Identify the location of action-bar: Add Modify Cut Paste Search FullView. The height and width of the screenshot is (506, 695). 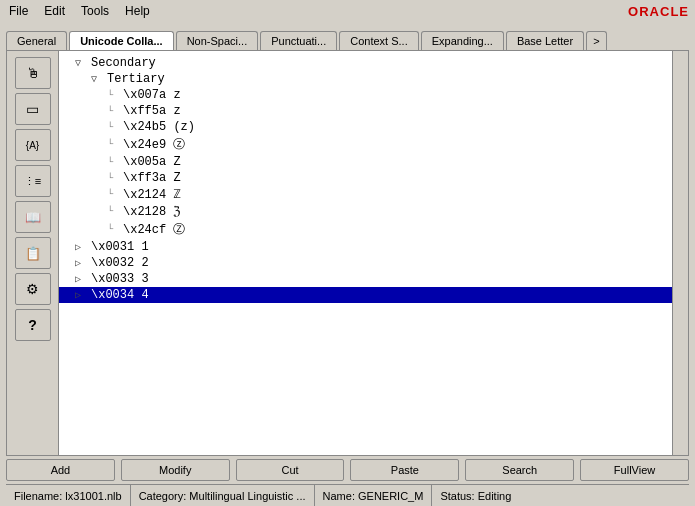
(348, 470).